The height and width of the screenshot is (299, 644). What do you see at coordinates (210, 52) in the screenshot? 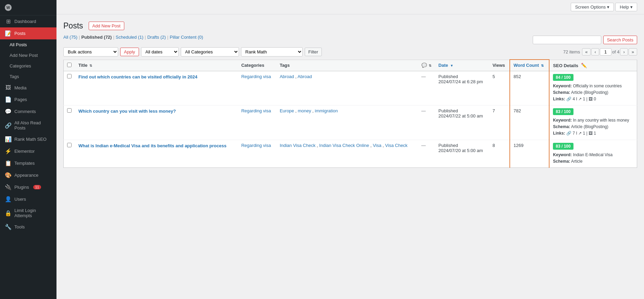
I see `categories-select: All Categories` at bounding box center [210, 52].